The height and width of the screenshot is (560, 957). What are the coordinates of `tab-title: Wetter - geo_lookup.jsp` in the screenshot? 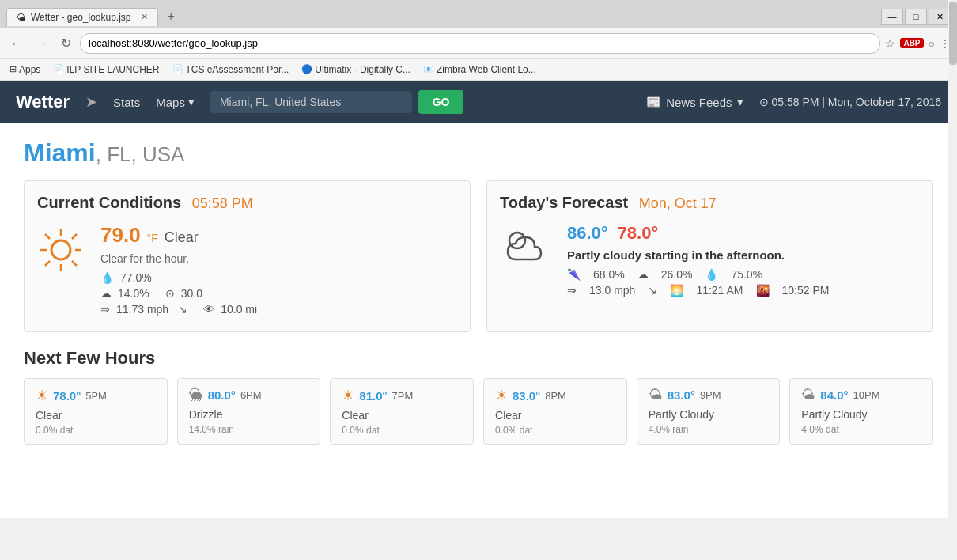 It's located at (81, 17).